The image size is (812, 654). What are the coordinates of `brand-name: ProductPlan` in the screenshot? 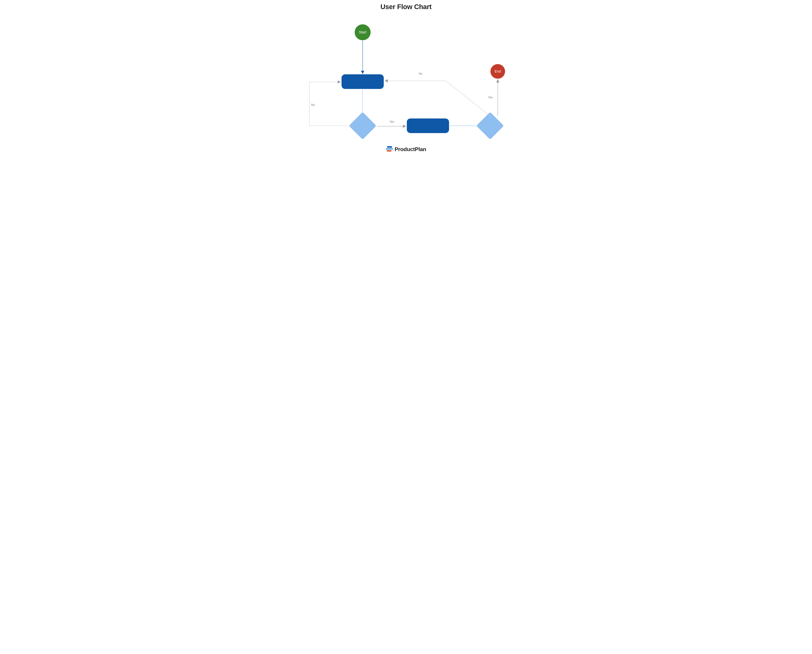 It's located at (411, 149).